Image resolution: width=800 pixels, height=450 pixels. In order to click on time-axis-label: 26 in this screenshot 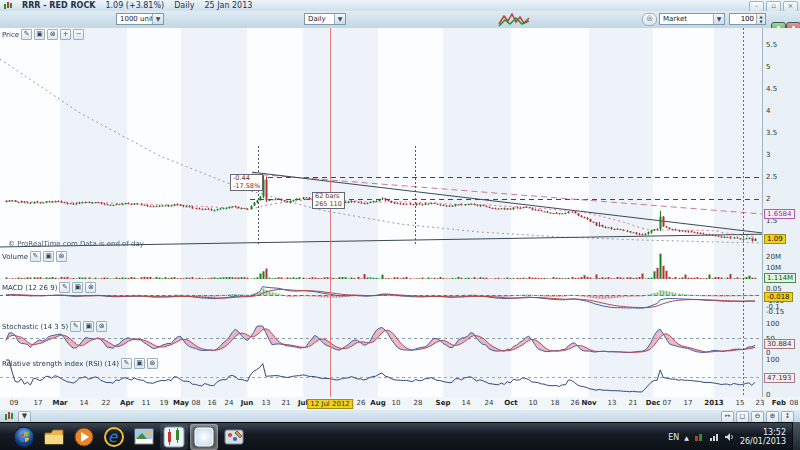, I will do `click(576, 403)`.